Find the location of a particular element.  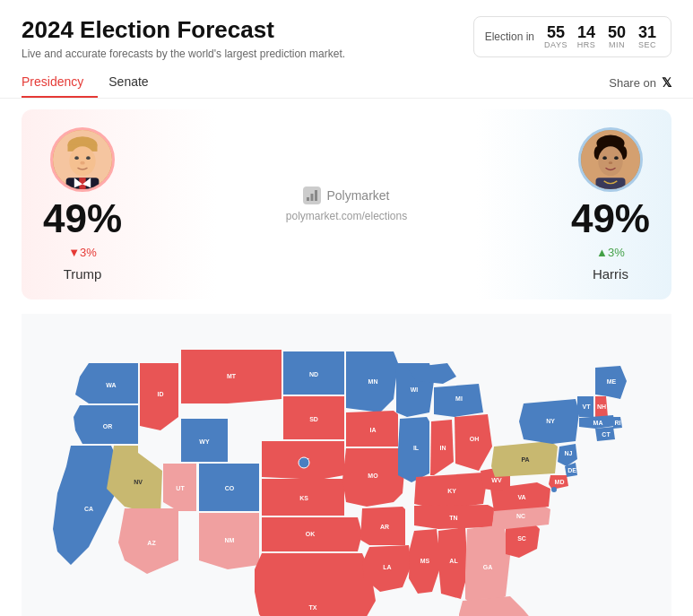

hrs-label: HRS is located at coordinates (586, 45).